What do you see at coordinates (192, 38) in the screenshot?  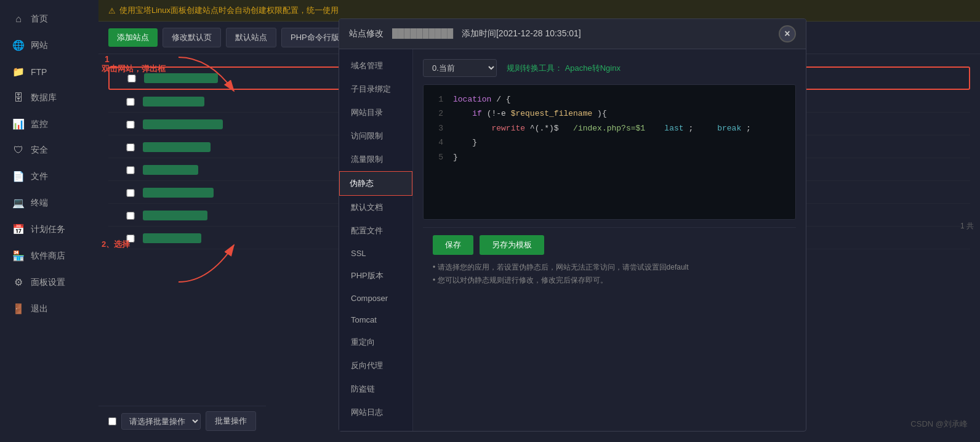 I see `modify-default-button: 修改默认页` at bounding box center [192, 38].